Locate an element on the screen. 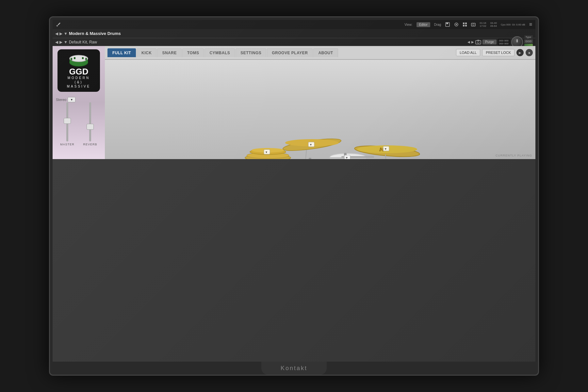 Image resolution: width=588 pixels, height=392 pixels. modern-text: MODERN (&) MASSIVE is located at coordinates (79, 82).